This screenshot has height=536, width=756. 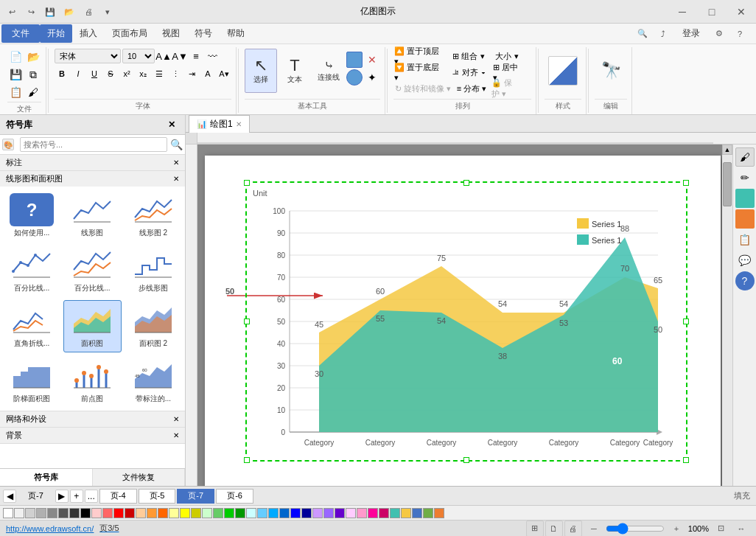 What do you see at coordinates (92, 326) in the screenshot?
I see `symbol-item-area: 面积图` at bounding box center [92, 326].